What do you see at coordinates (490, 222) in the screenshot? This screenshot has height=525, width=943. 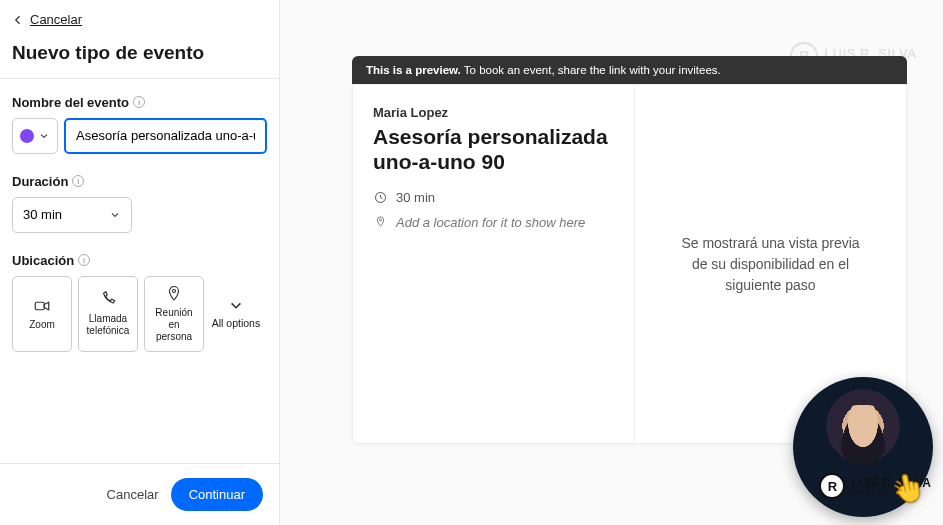 I see `preview-location-text: Add a location for it to show here` at bounding box center [490, 222].